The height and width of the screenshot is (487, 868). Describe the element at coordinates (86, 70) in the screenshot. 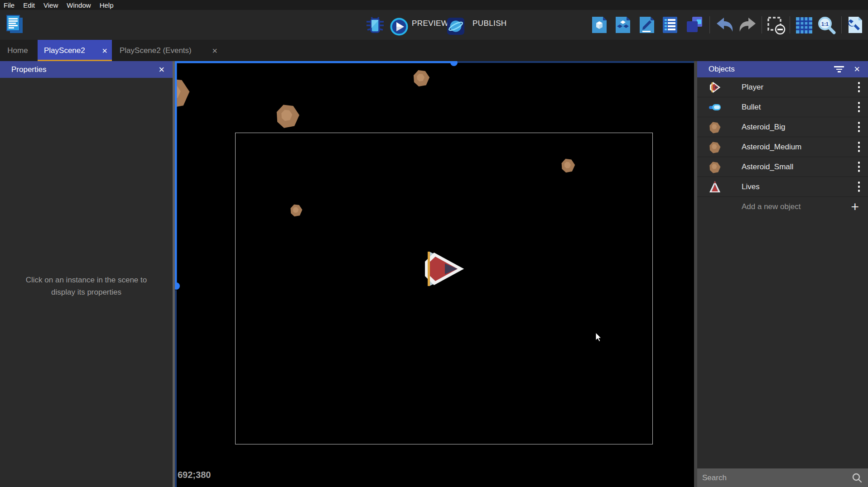

I see `properties-panel-header: Properties ×` at that location.